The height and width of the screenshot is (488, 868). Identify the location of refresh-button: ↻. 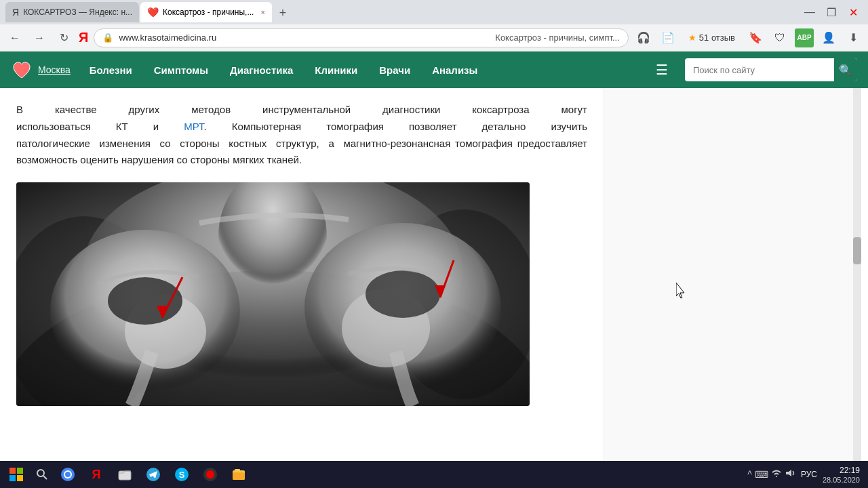
(64, 38).